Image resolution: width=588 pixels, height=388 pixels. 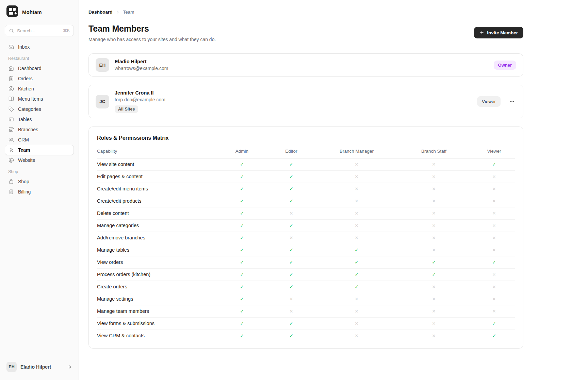 What do you see at coordinates (39, 89) in the screenshot?
I see `sidebar-item-kitchen: Kitchen` at bounding box center [39, 89].